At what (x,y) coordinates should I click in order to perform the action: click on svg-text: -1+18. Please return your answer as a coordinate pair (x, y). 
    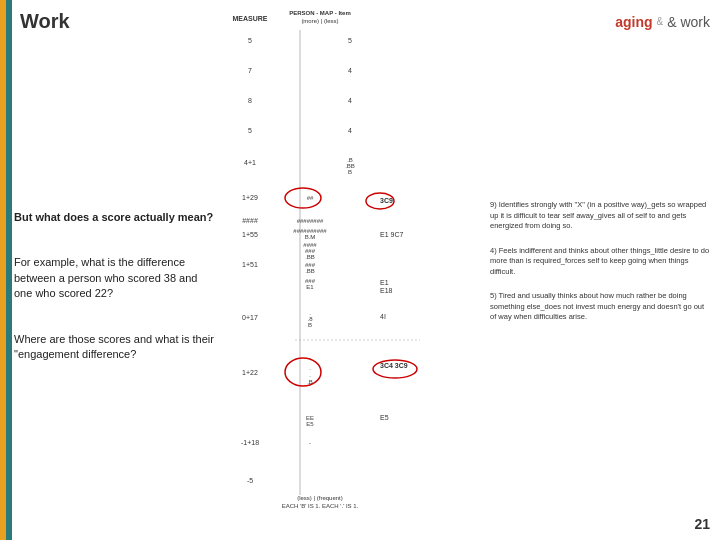
    Looking at the image, I should click on (250, 442).